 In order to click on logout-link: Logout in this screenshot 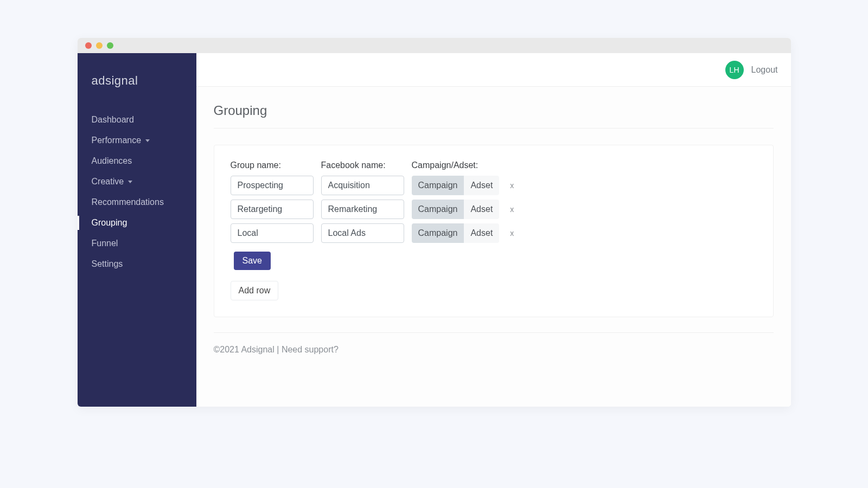, I will do `click(765, 70)`.